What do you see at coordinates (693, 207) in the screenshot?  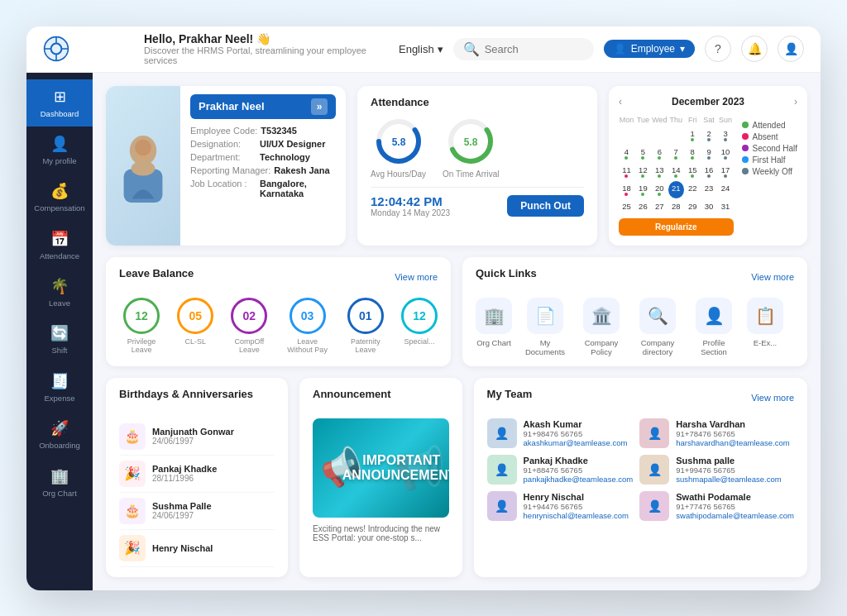 I see `cal-day-29: 29` at bounding box center [693, 207].